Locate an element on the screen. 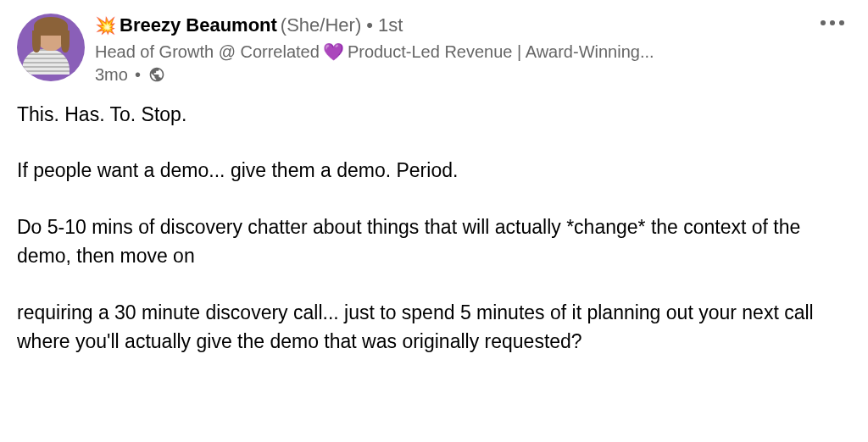 Image resolution: width=868 pixels, height=442 pixels. author-name-line: 💥 Breezy Beaumont (She/Her) • 1st is located at coordinates (473, 25).